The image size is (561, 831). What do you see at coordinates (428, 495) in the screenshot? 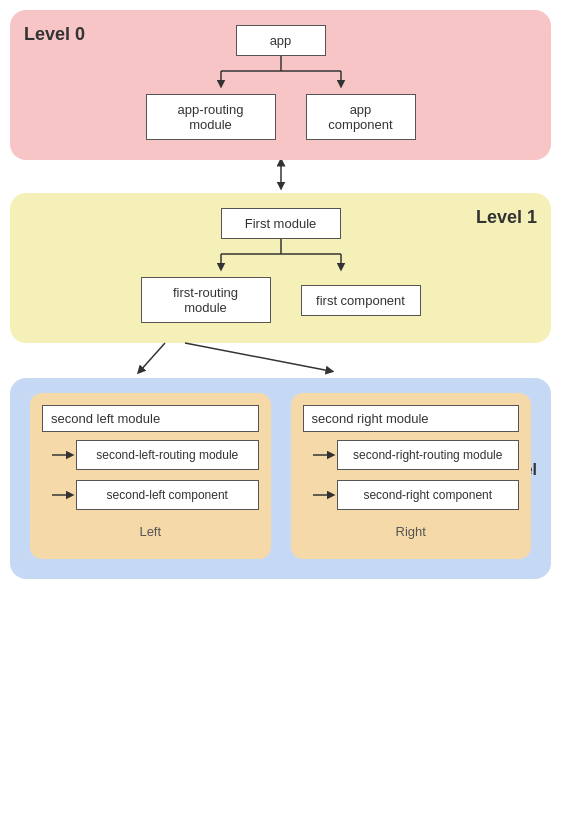
I see `second-right-component-box: second-right component` at bounding box center [428, 495].